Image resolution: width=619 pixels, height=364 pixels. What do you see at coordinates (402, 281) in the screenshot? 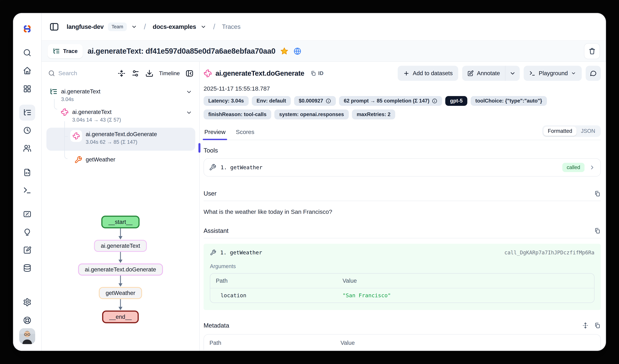
I see `arguments-table-header: Path Value` at bounding box center [402, 281].